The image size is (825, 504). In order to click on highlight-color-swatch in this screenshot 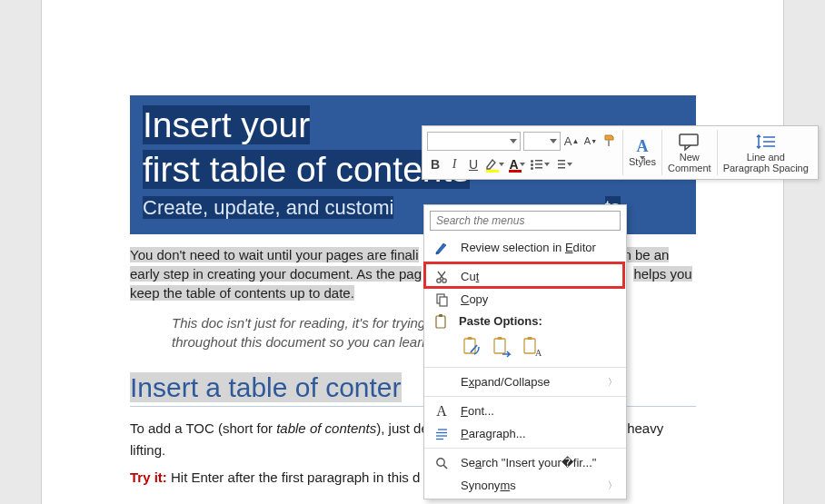, I will do `click(492, 171)`.